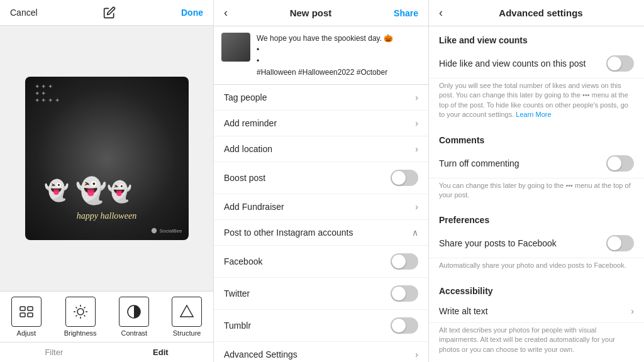 Image resolution: width=644 pixels, height=362 pixels. What do you see at coordinates (321, 207) in the screenshot?
I see `add-fundraiser-item: Add Fundraiser ›` at bounding box center [321, 207].